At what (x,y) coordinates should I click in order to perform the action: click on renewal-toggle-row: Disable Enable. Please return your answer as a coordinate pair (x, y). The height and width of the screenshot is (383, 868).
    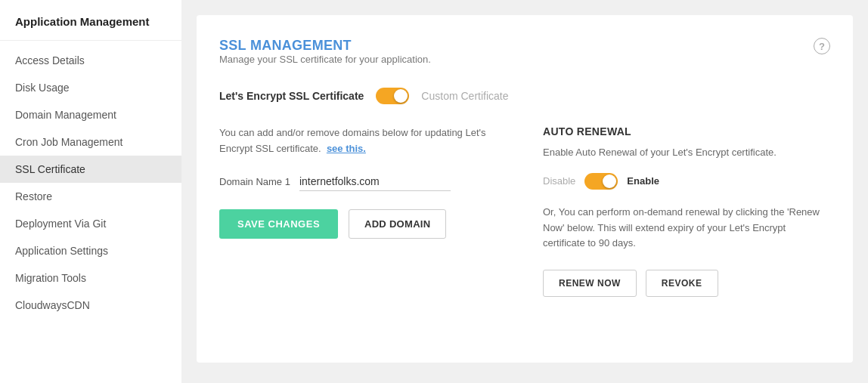
    Looking at the image, I should click on (687, 181).